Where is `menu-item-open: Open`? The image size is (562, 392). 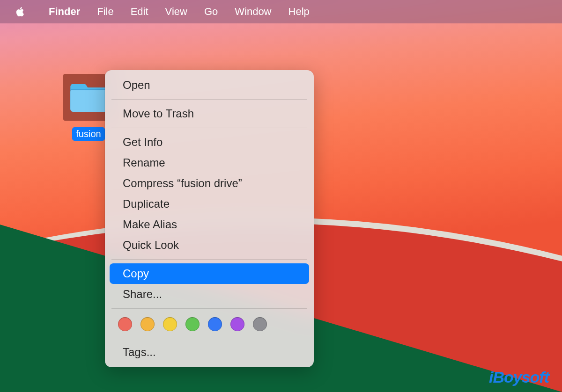
menu-item-open: Open is located at coordinates (209, 85).